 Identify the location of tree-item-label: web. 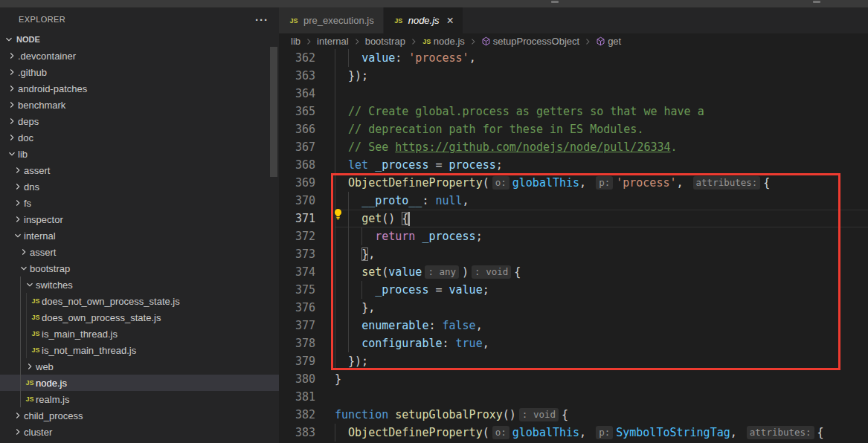
(45, 367).